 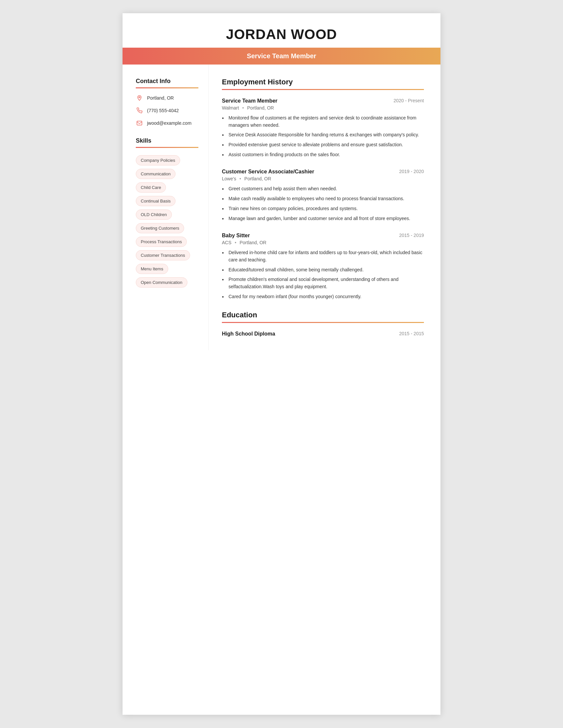 I want to click on edu-dates: 2015 - 2015, so click(x=412, y=334).